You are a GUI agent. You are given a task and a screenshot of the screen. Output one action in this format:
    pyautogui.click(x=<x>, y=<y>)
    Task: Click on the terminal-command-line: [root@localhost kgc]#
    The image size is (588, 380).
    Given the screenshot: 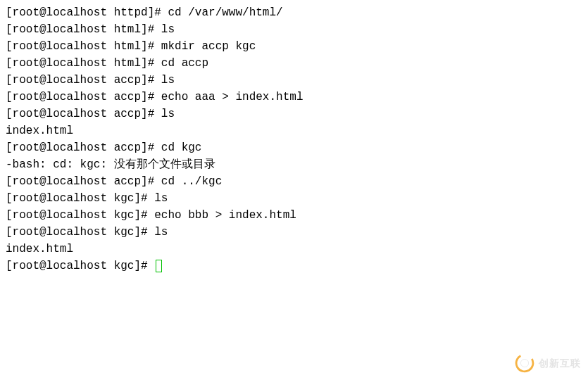 What is the action you would take?
    pyautogui.click(x=294, y=266)
    